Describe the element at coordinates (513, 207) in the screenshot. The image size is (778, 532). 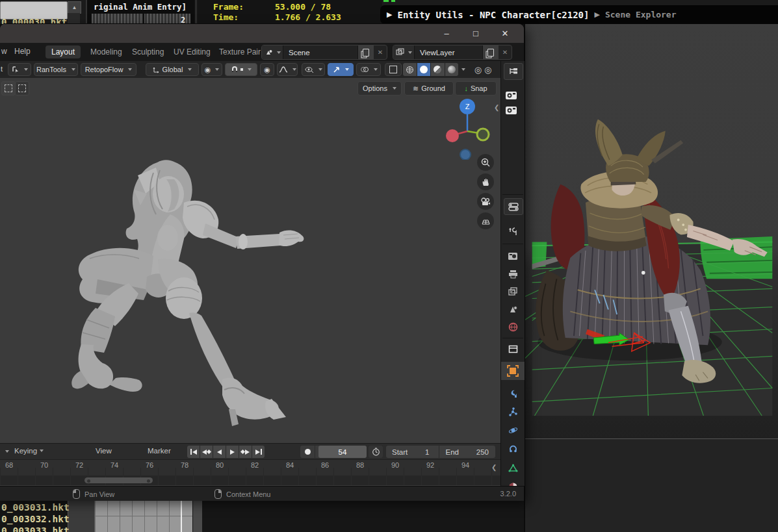
I see `properties-editor-button` at that location.